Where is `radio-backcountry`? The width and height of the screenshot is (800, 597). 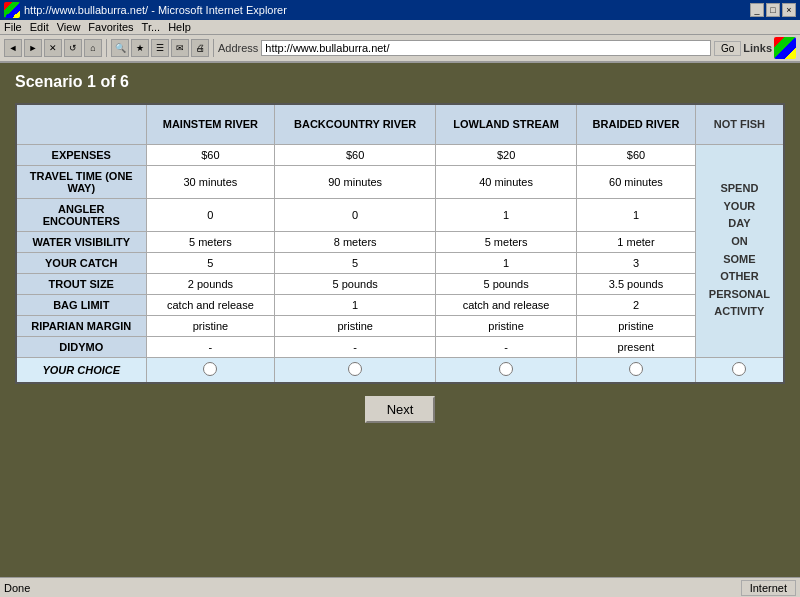 radio-backcountry is located at coordinates (355, 369).